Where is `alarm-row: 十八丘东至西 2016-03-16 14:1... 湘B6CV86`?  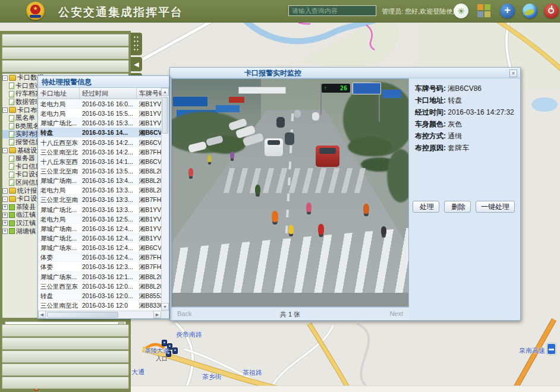
alarm-row: 十八丘东至西 2016-03-16 14:1... 湘B6CV86 is located at coordinates (100, 162).